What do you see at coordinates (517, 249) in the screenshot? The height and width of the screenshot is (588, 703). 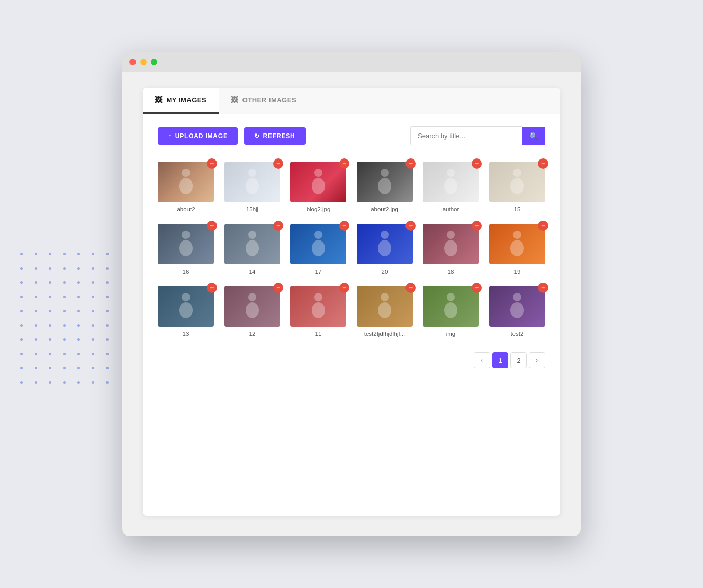 I see `image-card: −19` at bounding box center [517, 249].